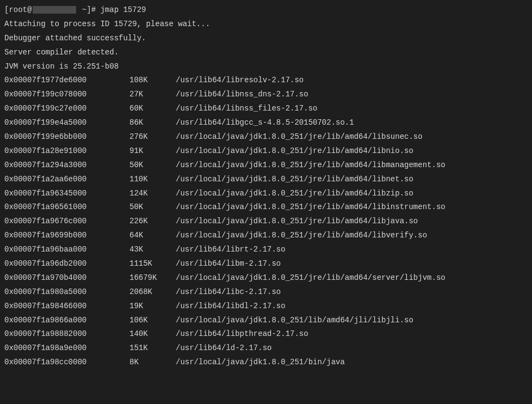 The image size is (532, 404). I want to click on command-prompt-line: [root@ ~]# jmap 15729, so click(266, 10).